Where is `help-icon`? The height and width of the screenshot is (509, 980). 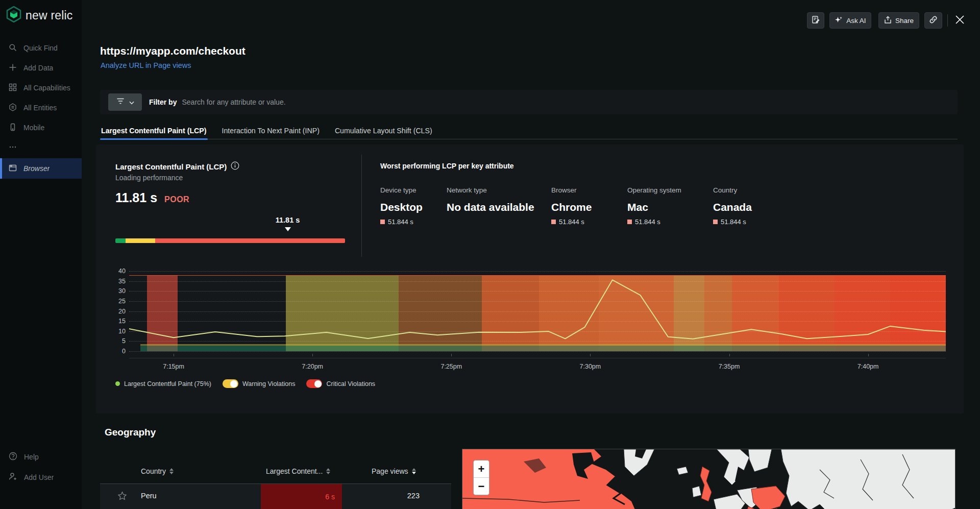
help-icon is located at coordinates (13, 457).